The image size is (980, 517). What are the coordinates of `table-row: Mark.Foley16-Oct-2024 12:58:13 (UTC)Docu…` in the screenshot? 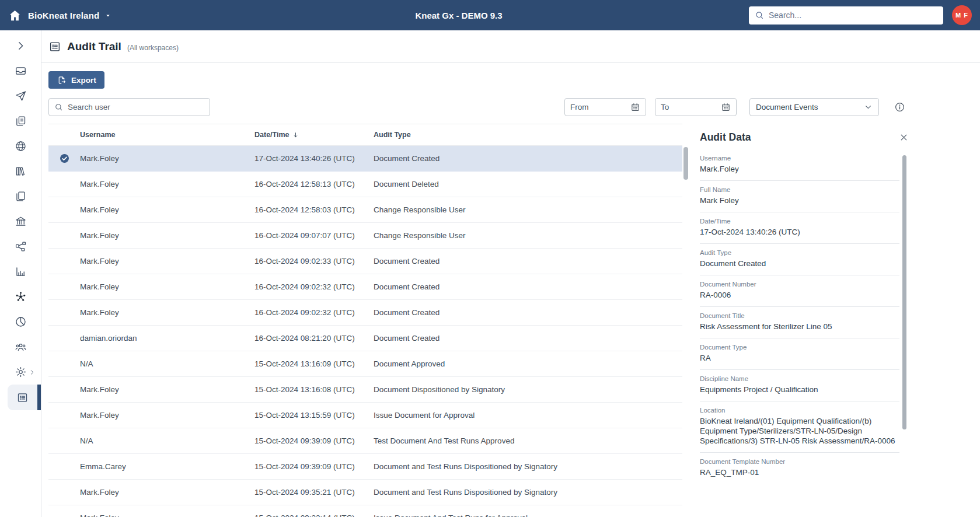 It's located at (365, 184).